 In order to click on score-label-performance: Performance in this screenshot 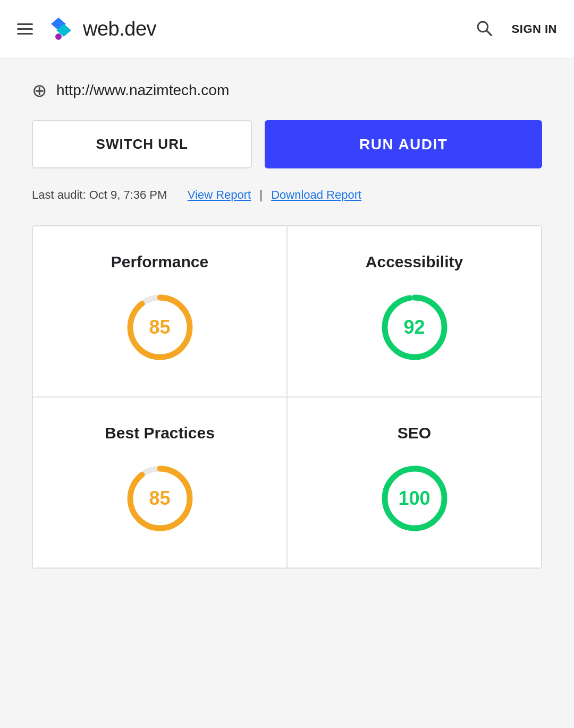, I will do `click(159, 262)`.